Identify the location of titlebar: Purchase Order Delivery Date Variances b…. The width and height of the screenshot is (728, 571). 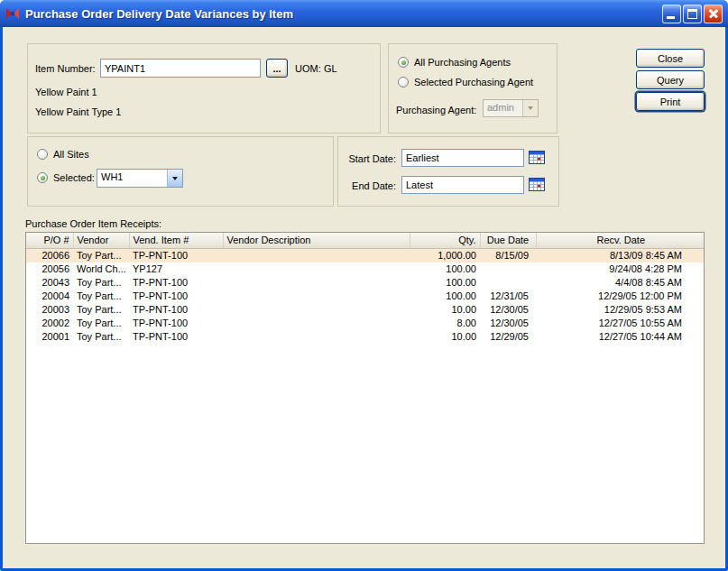
(364, 14).